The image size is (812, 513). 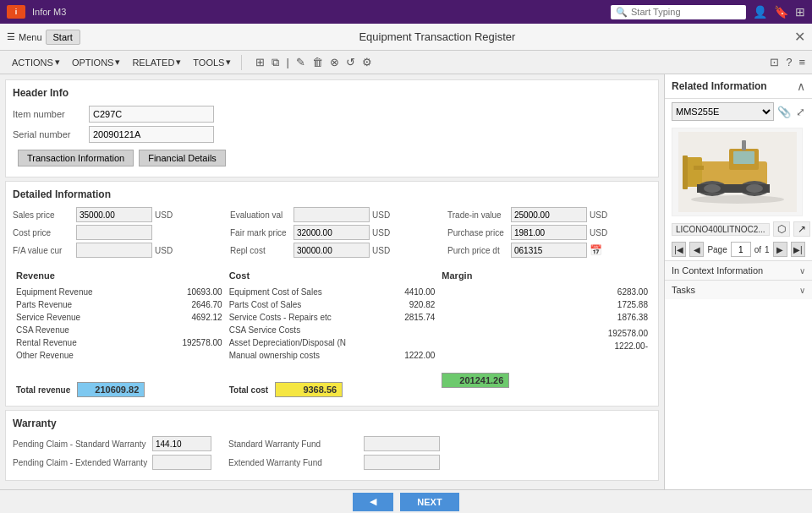 I want to click on fair-mark-input, so click(x=332, y=232).